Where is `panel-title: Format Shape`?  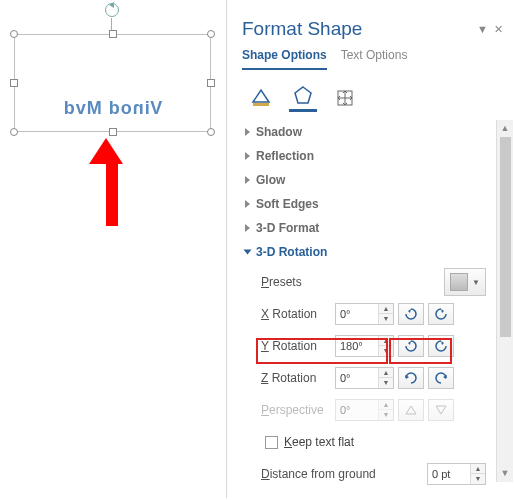 panel-title: Format Shape is located at coordinates (302, 29).